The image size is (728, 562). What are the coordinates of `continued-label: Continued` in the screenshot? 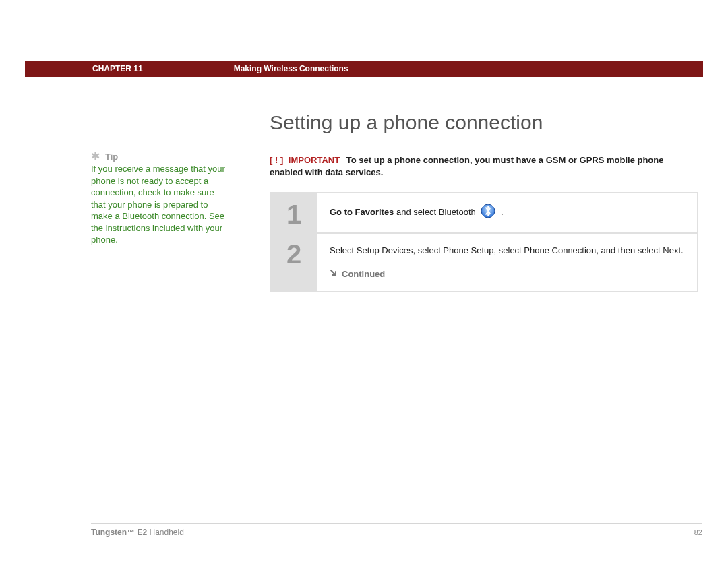 It's located at (363, 274).